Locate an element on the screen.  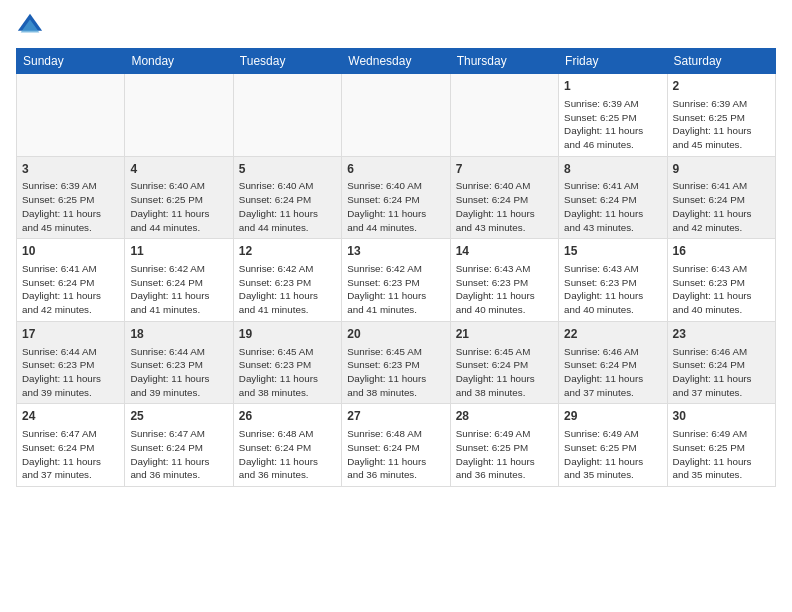
calendar-day-cell: 20Sunrise: 6:45 AM Sunset: 6:23 PM Dayli… is located at coordinates (396, 362).